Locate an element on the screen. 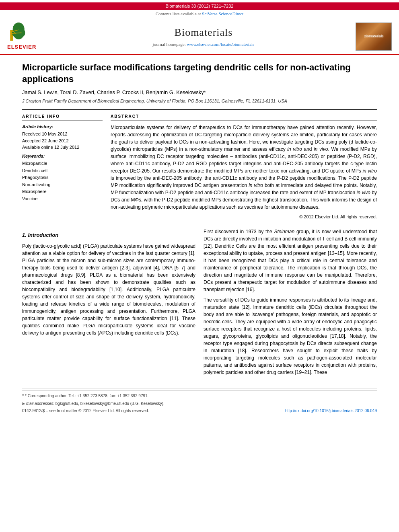  keyword-3: Phagocytosis is located at coordinates (62, 178).